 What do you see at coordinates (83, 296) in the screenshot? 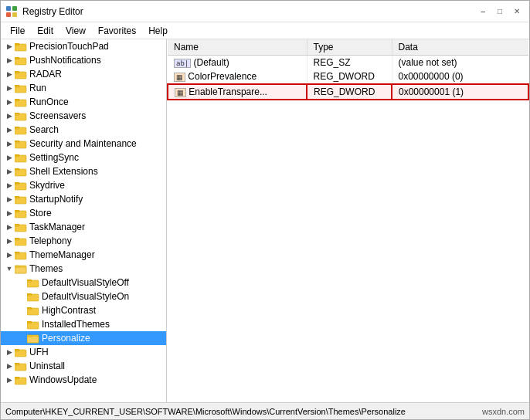
I see `tree-item-defaultvisualstyleon: DefaultVisualStyleOn` at bounding box center [83, 296].